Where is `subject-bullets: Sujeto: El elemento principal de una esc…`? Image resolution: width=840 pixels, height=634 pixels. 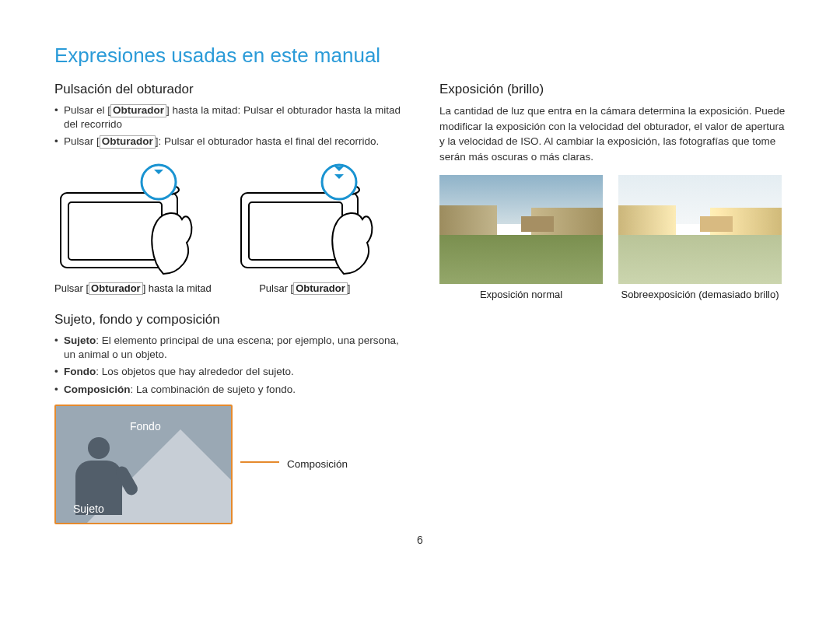
subject-bullets: Sujeto: El elemento principal de una esc… is located at coordinates (227, 366).